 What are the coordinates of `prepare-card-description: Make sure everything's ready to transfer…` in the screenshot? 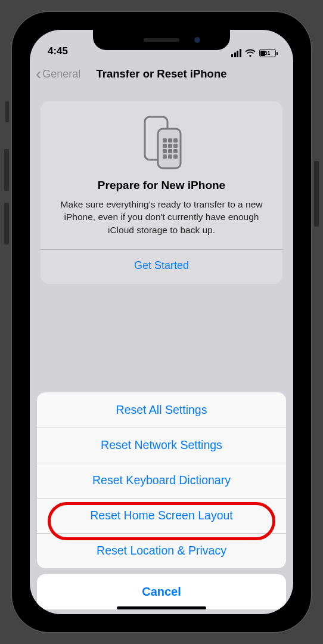 It's located at (162, 217).